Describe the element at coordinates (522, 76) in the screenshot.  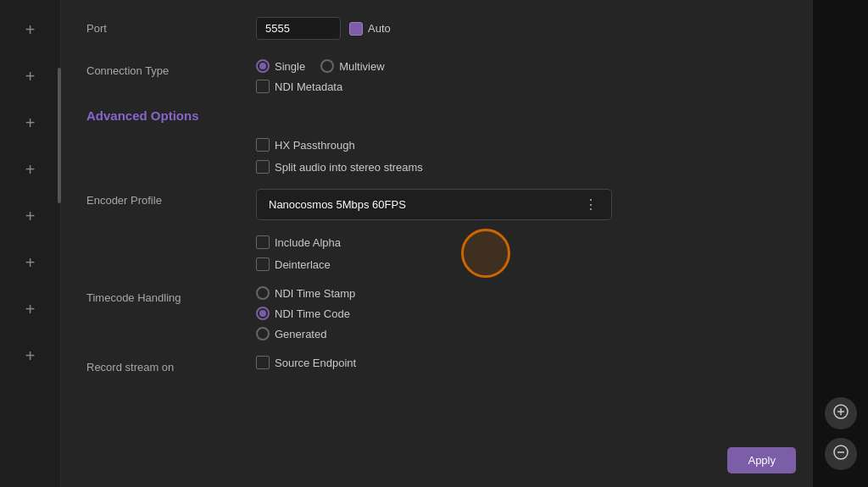
I see `connection-type-controls: Single Multiview NDI Metadata` at that location.